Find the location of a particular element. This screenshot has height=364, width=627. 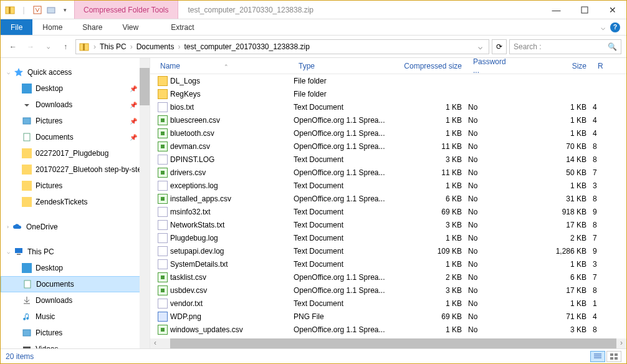

nav-documents: Documents📌 is located at coordinates (75, 137).